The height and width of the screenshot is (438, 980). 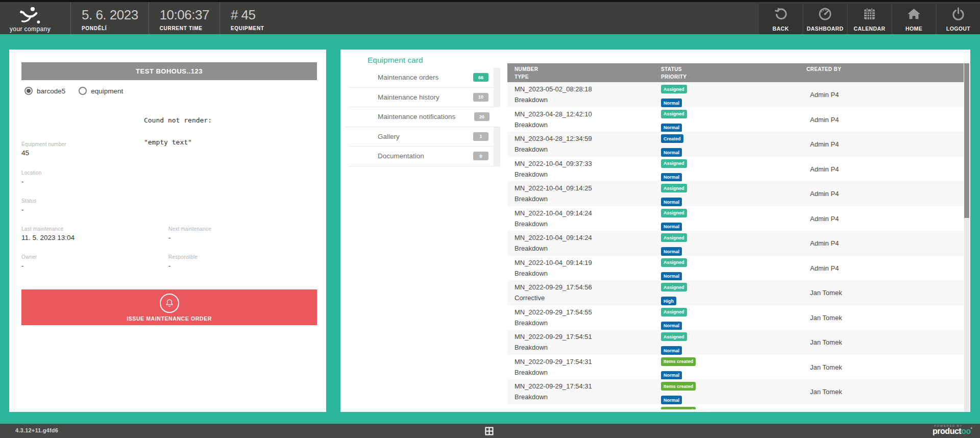 I want to click on bell-icon, so click(x=169, y=303).